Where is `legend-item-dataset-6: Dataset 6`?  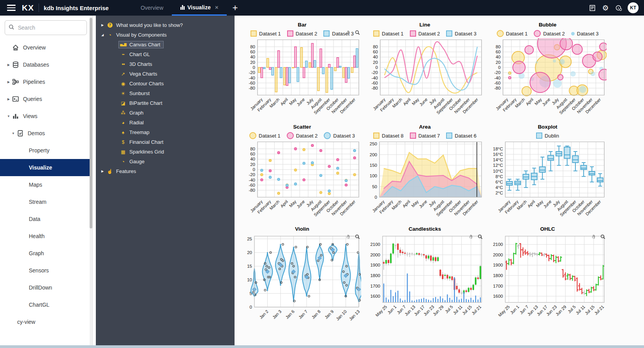 legend-item-dataset-6: Dataset 6 is located at coordinates (461, 136).